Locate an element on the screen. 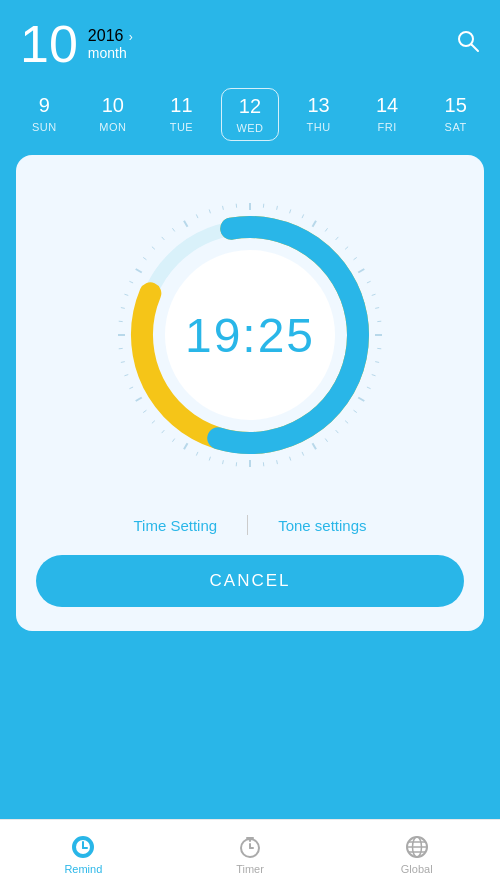  day-num: 11 is located at coordinates (181, 106).